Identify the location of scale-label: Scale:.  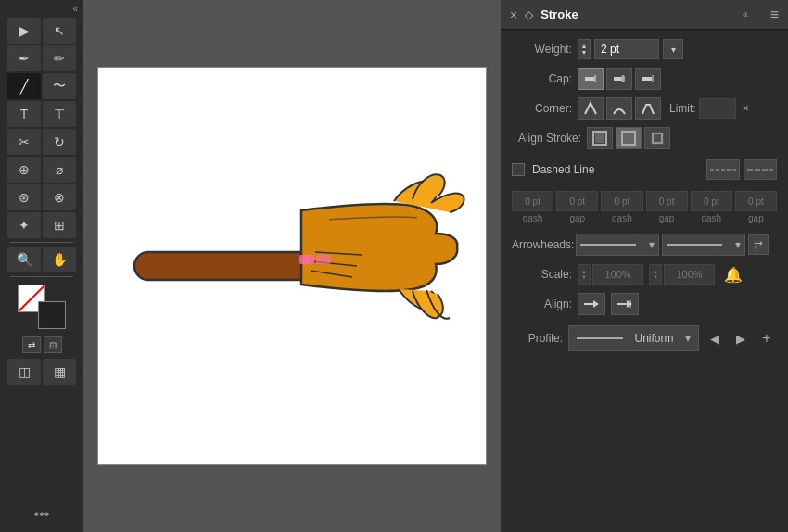
(541, 274).